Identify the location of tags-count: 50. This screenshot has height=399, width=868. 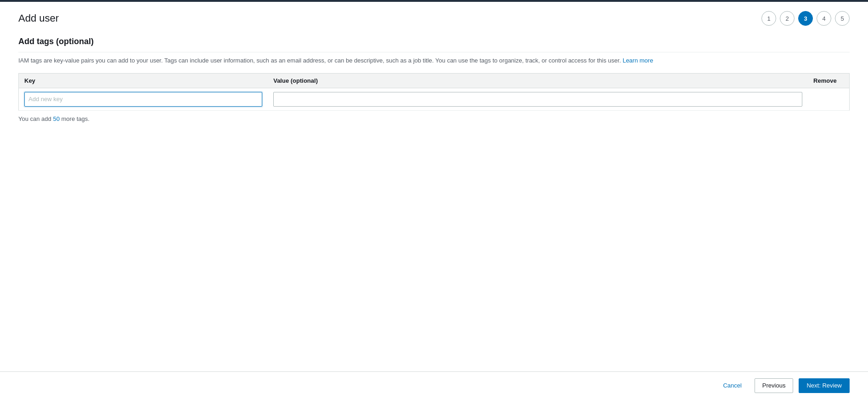
(56, 119).